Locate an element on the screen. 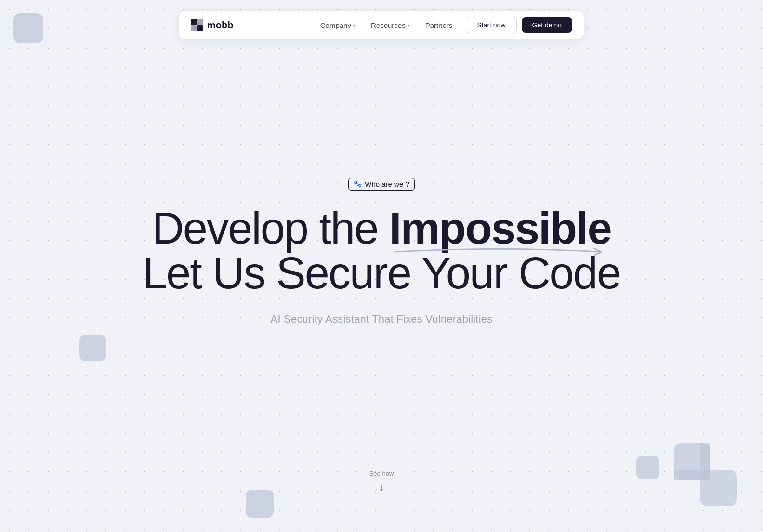 The width and height of the screenshot is (763, 532). nav-partners: Partners is located at coordinates (439, 25).